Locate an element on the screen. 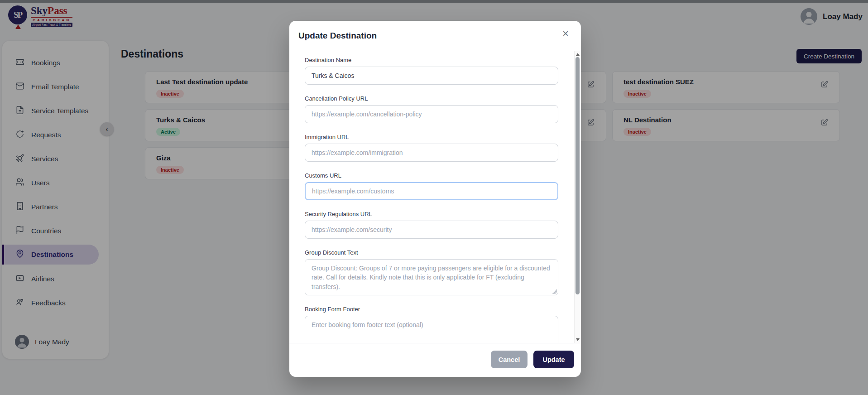  scrollbar-thumb is located at coordinates (578, 176).